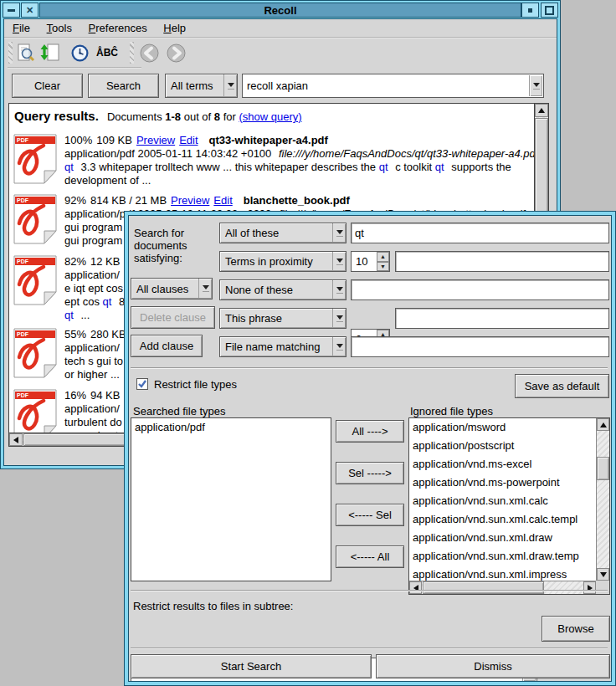 The image size is (616, 686). What do you see at coordinates (603, 499) in the screenshot?
I see `ignored-vscrollbar` at bounding box center [603, 499].